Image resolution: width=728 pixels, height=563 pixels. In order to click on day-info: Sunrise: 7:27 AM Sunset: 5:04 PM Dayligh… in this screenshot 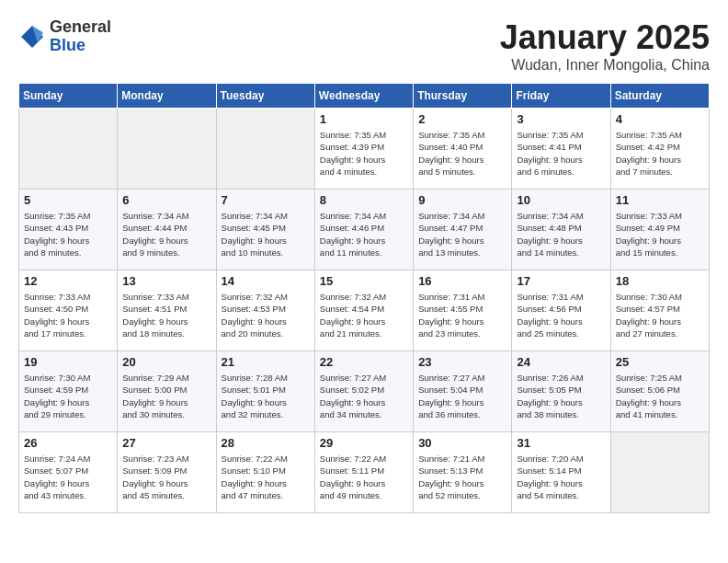, I will do `click(462, 396)`.